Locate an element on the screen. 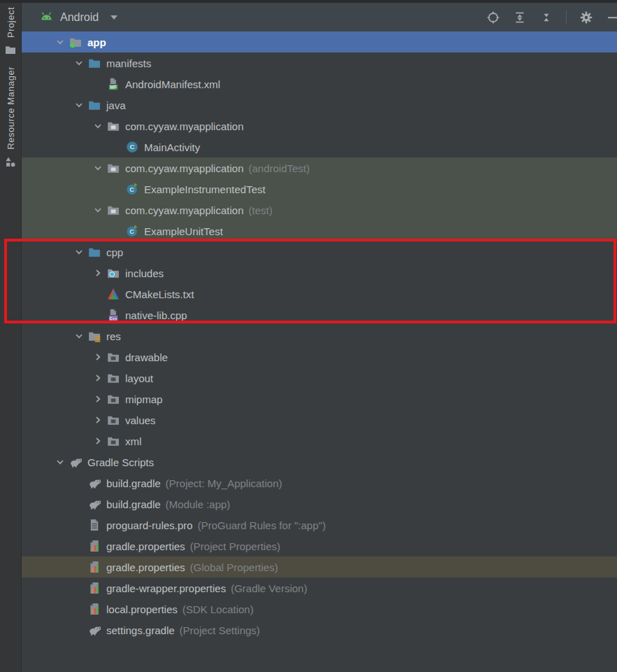 This screenshot has height=672, width=617. tree-row: com.cyyaw.myapplication(androidTest) is located at coordinates (319, 168).